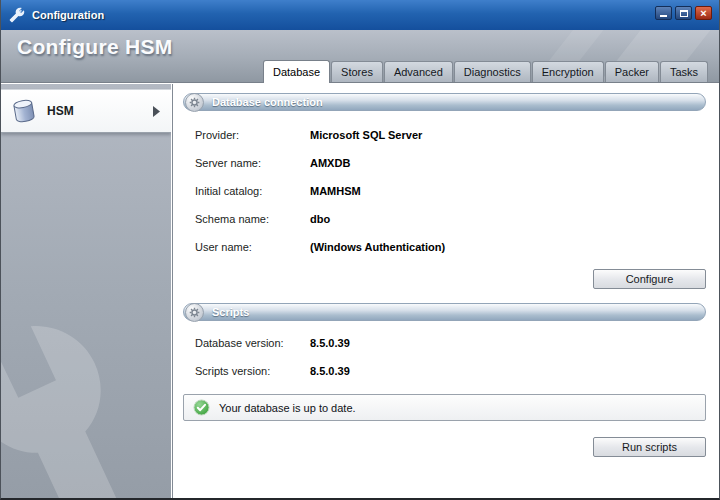 This screenshot has width=720, height=500. I want to click on titlebar: Configuration ×, so click(360, 15).